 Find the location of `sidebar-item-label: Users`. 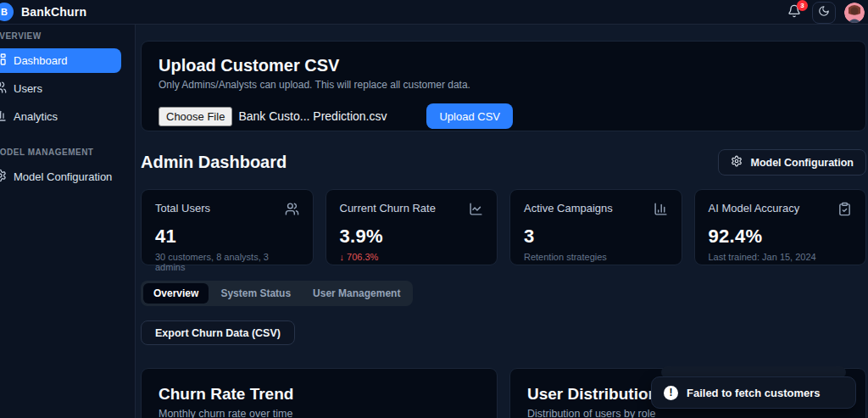

sidebar-item-label: Users is located at coordinates (28, 88).